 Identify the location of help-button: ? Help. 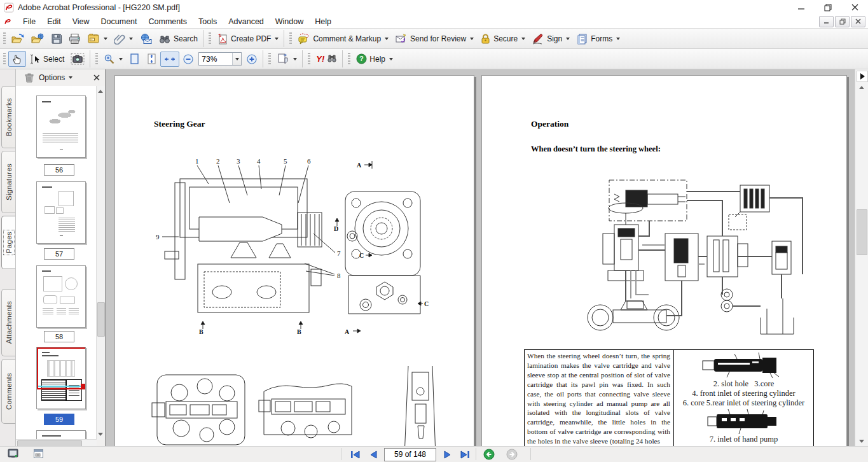
(375, 59).